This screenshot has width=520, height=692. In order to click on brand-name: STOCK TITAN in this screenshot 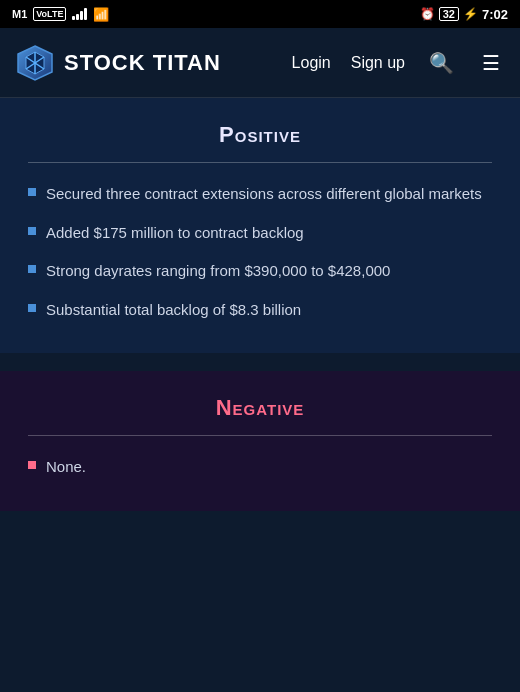, I will do `click(142, 63)`.